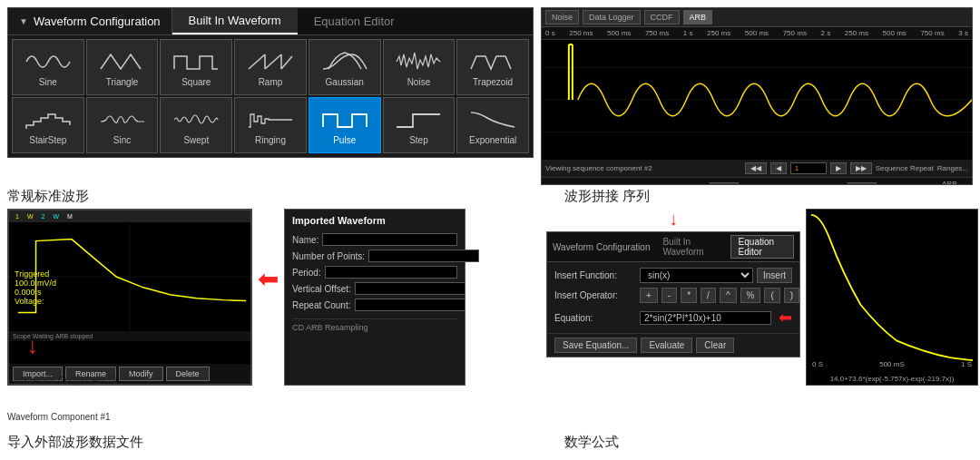 This screenshot has height=460, width=980. Describe the element at coordinates (196, 125) in the screenshot. I see `waveform-cell-swept: Swept` at that location.